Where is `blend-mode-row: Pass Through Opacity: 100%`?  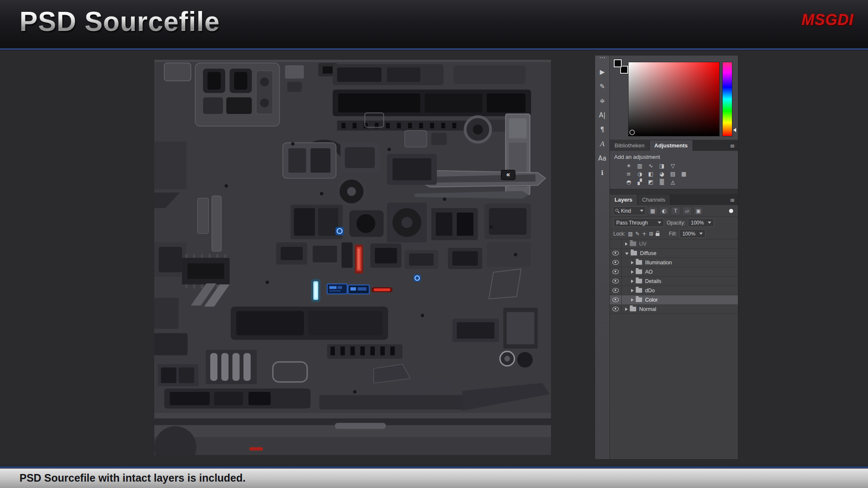 blend-mode-row: Pass Through Opacity: 100% is located at coordinates (674, 223).